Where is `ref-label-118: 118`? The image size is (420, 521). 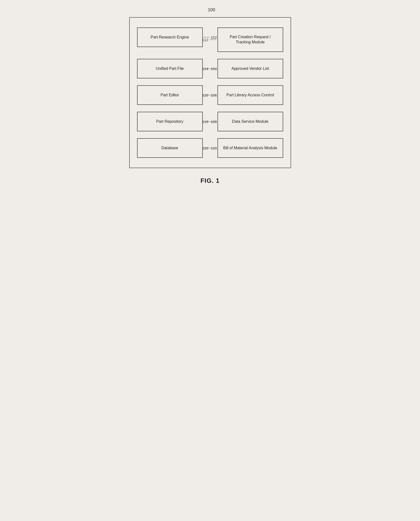
ref-label-118: 118 is located at coordinates (205, 122).